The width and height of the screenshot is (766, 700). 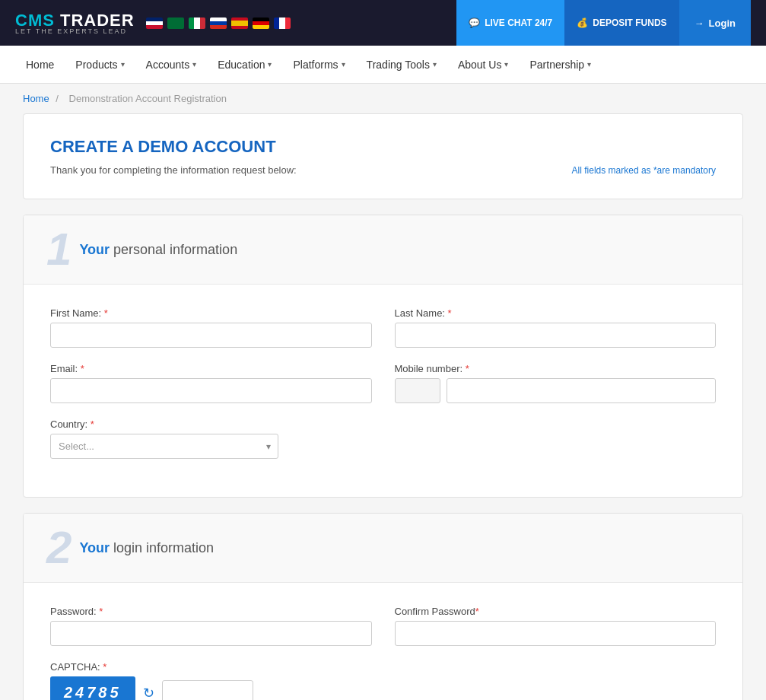 I want to click on nav-education-label: Education, so click(x=241, y=65).